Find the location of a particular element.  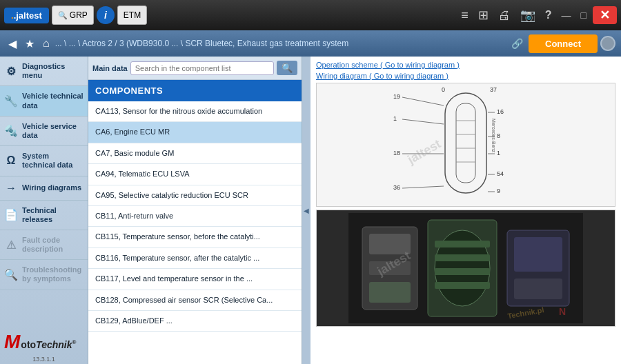

etm-button: ETM is located at coordinates (132, 15).